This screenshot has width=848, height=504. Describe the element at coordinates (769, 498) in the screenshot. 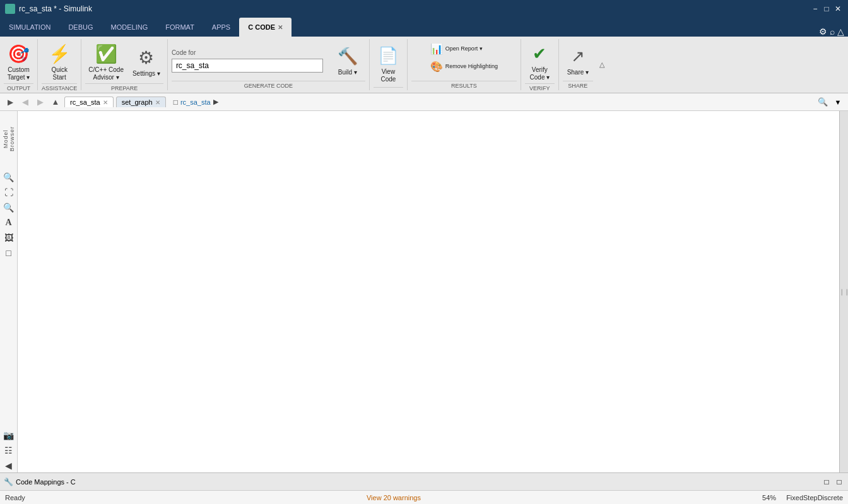

I see `status-zoom: 54%` at that location.